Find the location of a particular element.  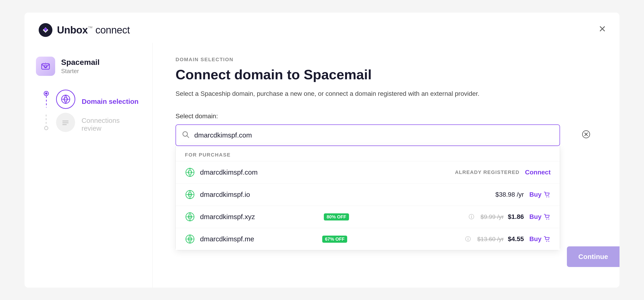

step2-label: Connections review is located at coordinates (111, 122).